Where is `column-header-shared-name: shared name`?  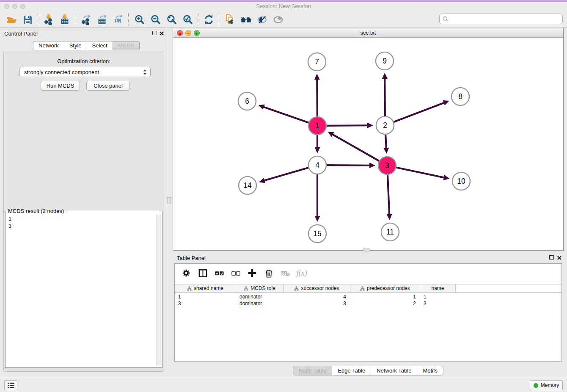
column-header-shared-name: shared name is located at coordinates (206, 288).